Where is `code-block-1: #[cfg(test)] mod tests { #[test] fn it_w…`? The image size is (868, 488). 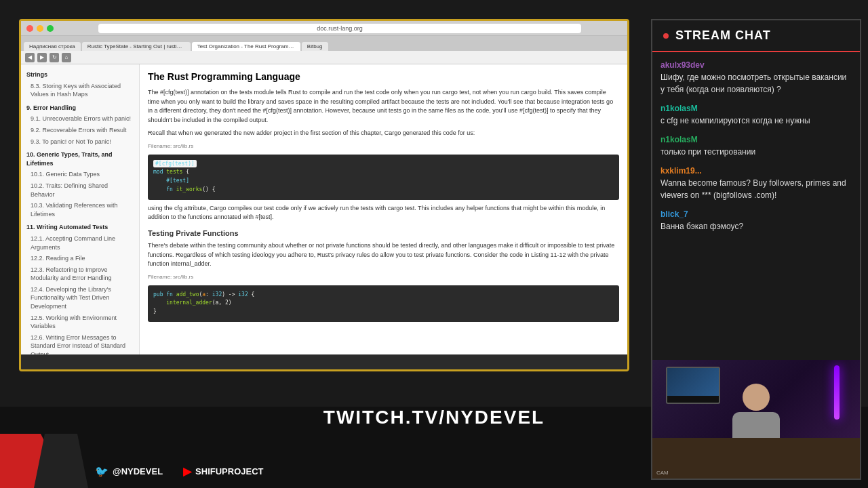 code-block-1: #[cfg(test)] mod tests { #[test] fn it_w… is located at coordinates (384, 178).